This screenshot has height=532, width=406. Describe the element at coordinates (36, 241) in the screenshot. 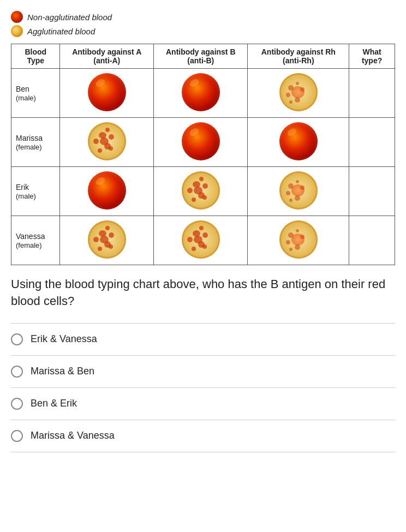

I see `person-name: Vanessa(female)` at that location.